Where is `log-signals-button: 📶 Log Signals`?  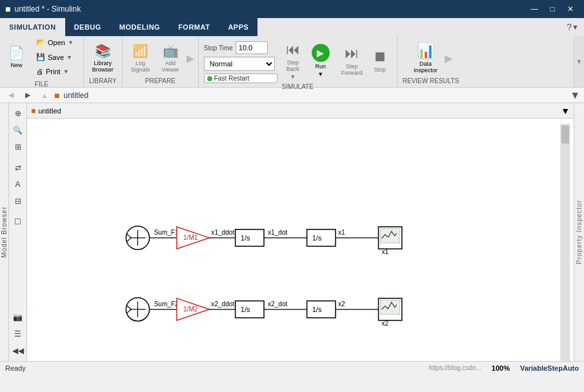 log-signals-button: 📶 Log Signals is located at coordinates (141, 58).